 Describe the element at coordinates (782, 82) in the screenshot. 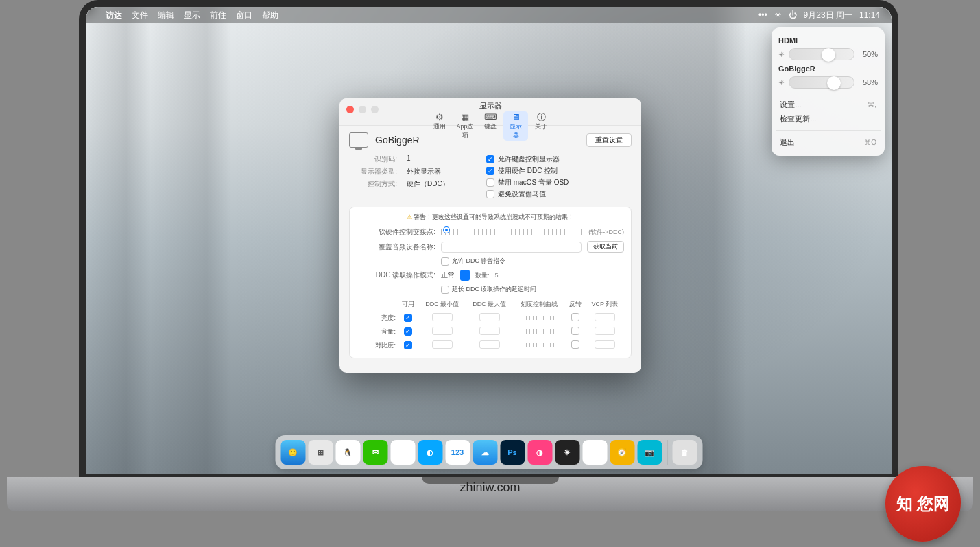

I see `sun-icon: ☀` at that location.